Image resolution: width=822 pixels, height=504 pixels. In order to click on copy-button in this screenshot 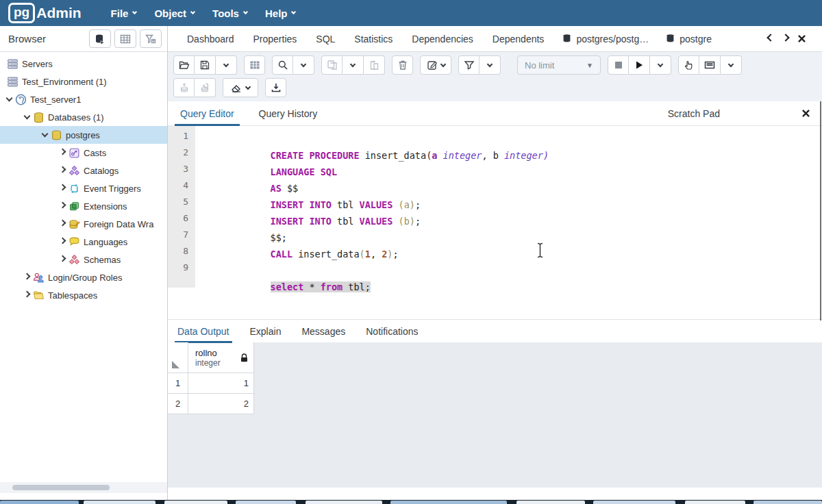, I will do `click(332, 65)`.